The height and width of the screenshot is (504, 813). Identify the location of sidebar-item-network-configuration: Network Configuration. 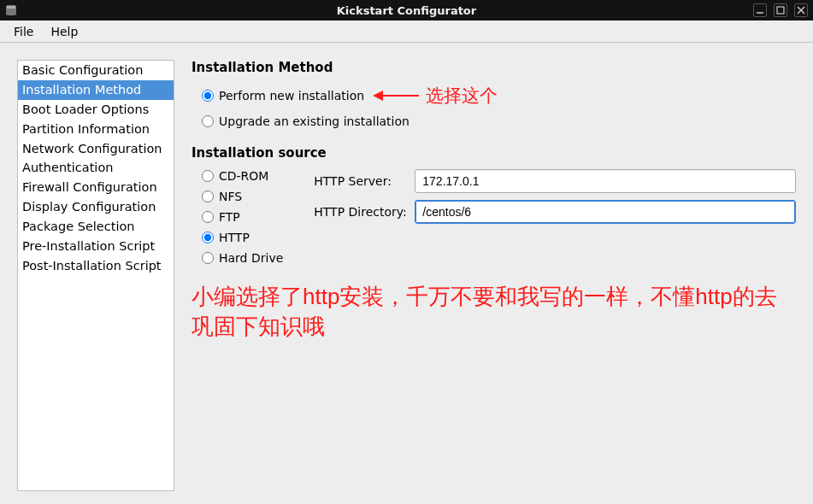
(96, 149).